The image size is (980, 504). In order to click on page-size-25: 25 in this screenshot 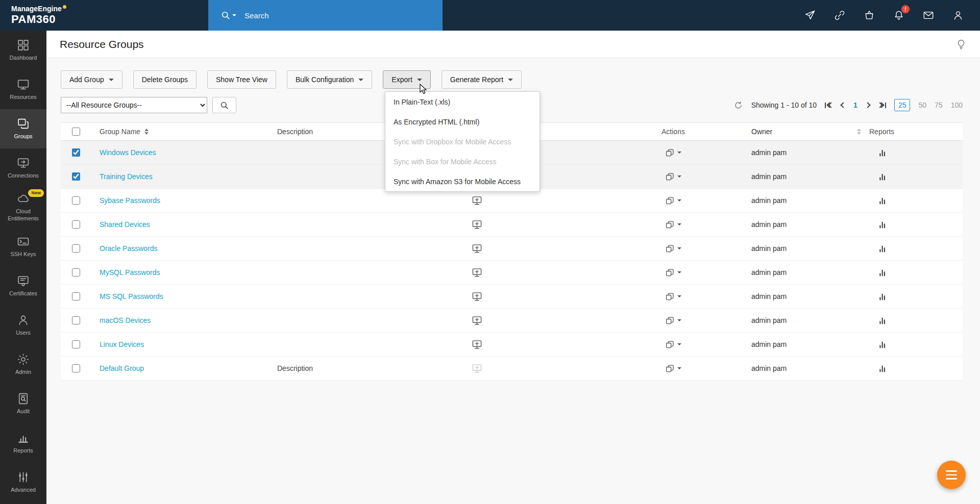, I will do `click(902, 105)`.